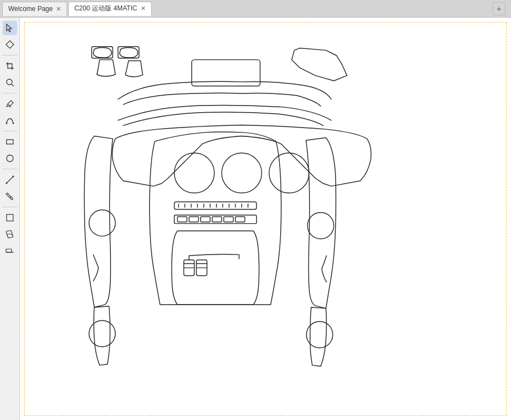 The height and width of the screenshot is (420, 511). I want to click on mesh-icon, so click(10, 234).